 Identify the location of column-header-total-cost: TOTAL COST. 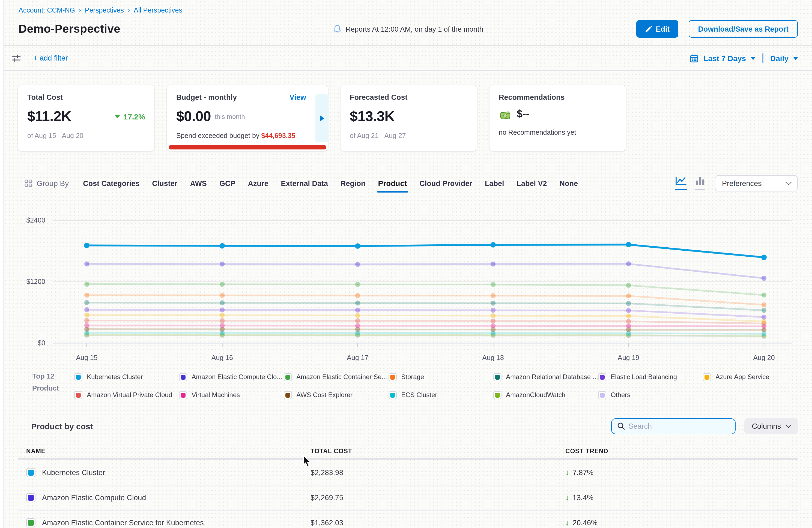
(438, 451).